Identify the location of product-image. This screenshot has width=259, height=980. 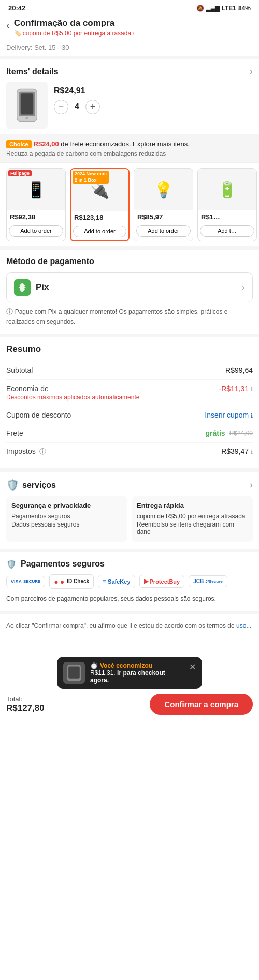
(27, 105).